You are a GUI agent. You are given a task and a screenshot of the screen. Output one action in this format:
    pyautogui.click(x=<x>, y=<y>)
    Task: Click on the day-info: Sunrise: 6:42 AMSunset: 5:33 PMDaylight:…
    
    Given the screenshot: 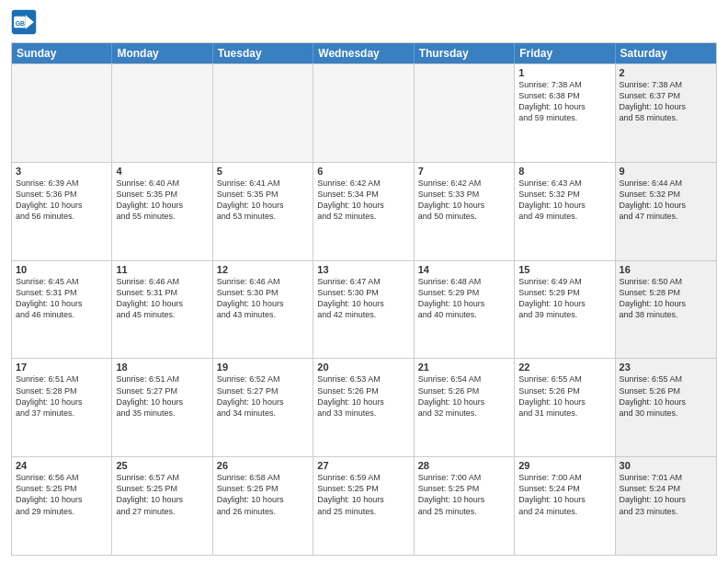 What is the action you would take?
    pyautogui.click(x=464, y=201)
    